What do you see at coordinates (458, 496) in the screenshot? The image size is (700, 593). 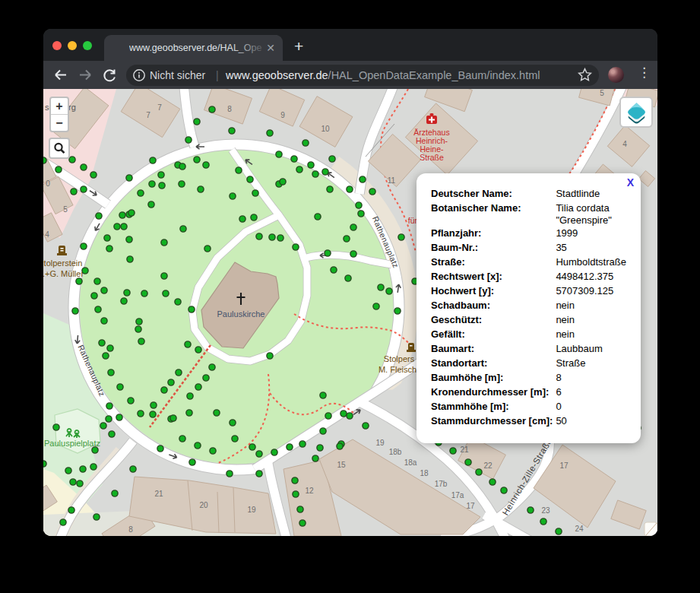 I see `svg-text: 17a` at bounding box center [458, 496].